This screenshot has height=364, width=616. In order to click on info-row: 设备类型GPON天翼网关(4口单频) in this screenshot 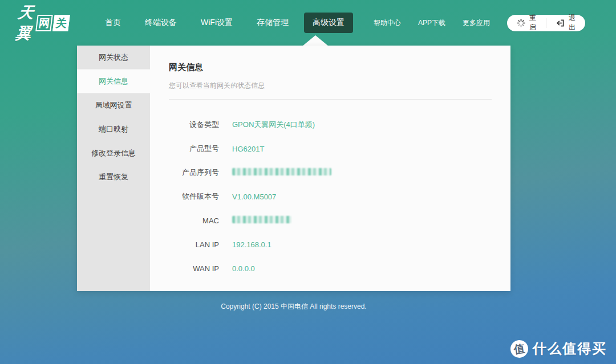, I will do `click(330, 125)`.